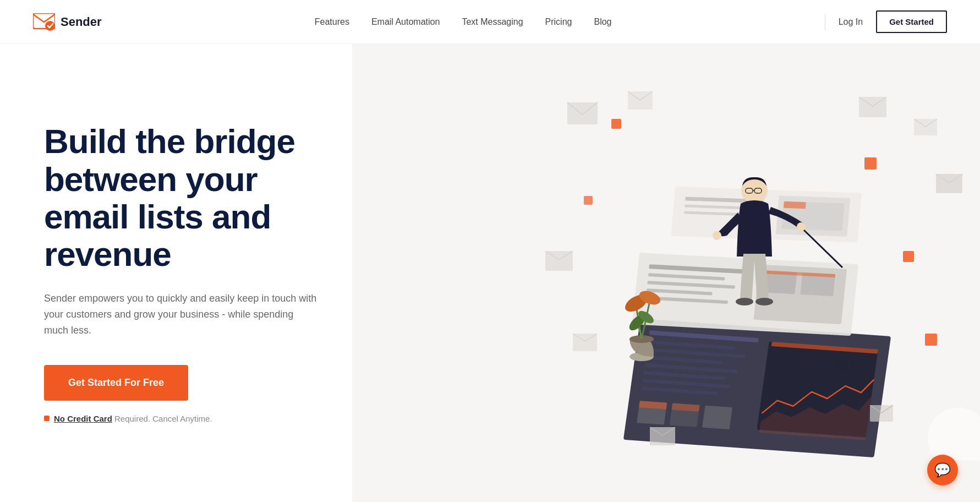  Describe the element at coordinates (44, 22) in the screenshot. I see `logo-icon` at that location.